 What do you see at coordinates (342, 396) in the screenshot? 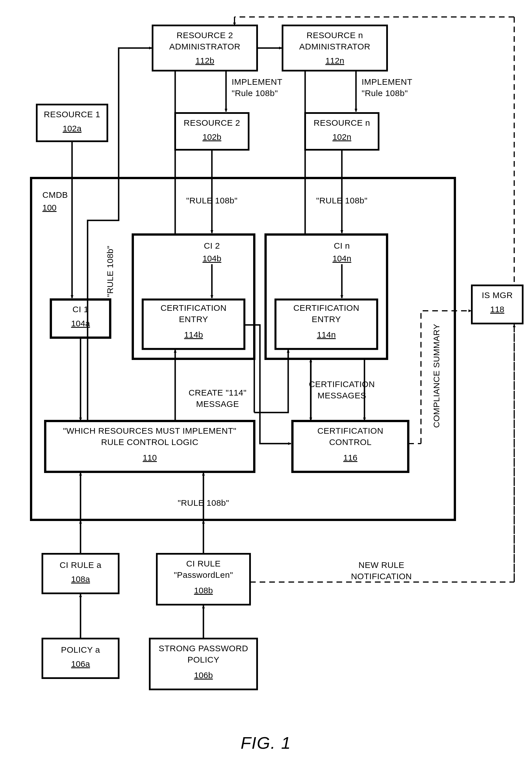
I see `svg-text: MESSAGES` at bounding box center [342, 396].